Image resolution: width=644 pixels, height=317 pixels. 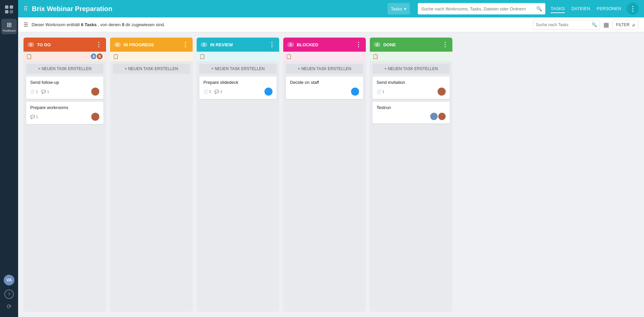 What do you see at coordinates (377, 45) in the screenshot?
I see `done-count: 2` at bounding box center [377, 45].